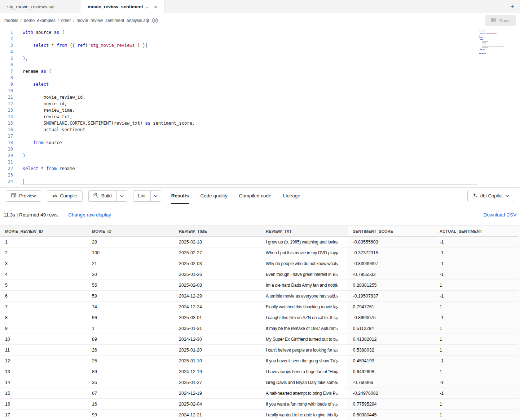  Describe the element at coordinates (260, 91) in the screenshot. I see `code-line: 10` at that location.